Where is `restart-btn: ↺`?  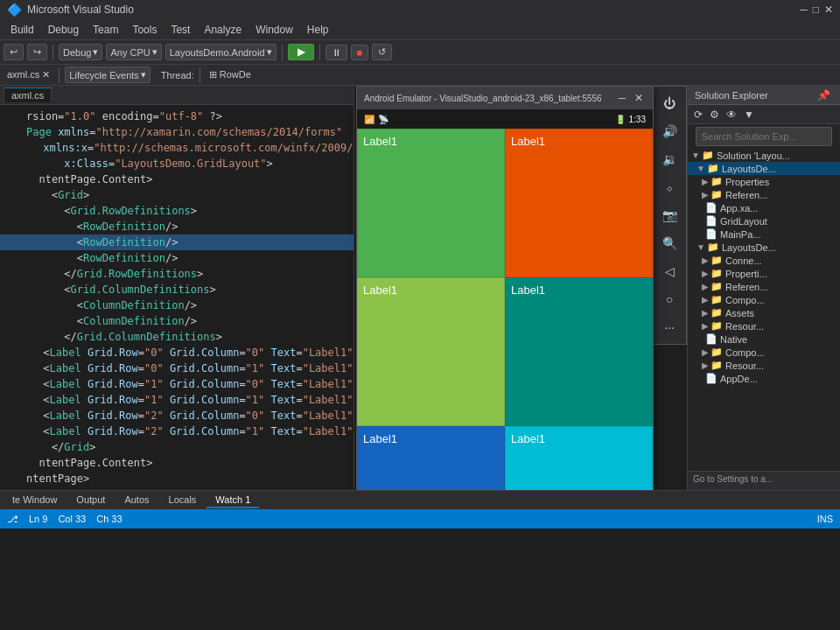
restart-btn: ↺ is located at coordinates (382, 52).